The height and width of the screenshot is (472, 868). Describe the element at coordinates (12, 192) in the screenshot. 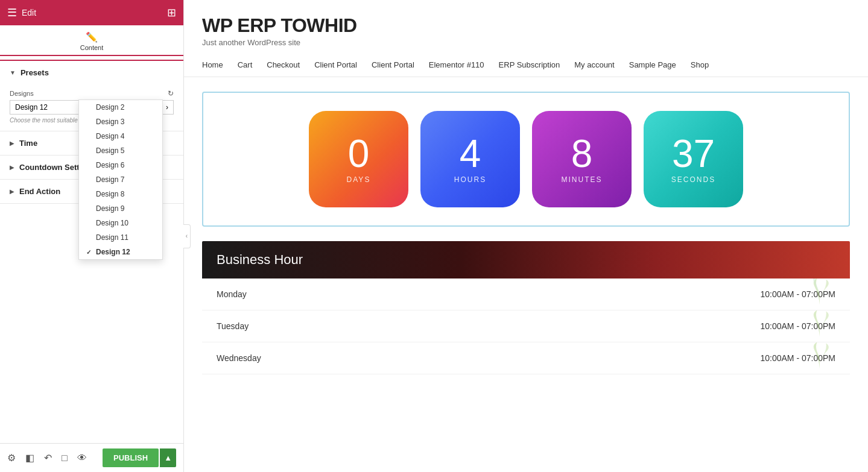

I see `arrow-right-icon3: ▶` at that location.